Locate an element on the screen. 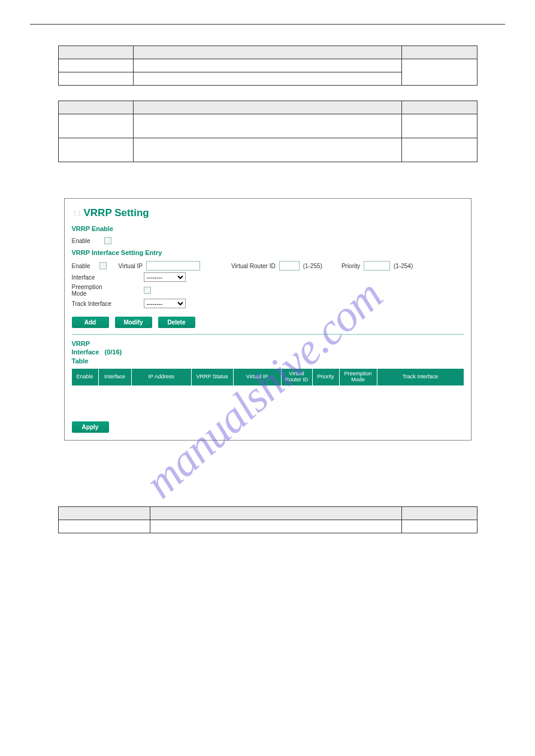 The height and width of the screenshot is (756, 535). apply-button: Apply is located at coordinates (90, 427).